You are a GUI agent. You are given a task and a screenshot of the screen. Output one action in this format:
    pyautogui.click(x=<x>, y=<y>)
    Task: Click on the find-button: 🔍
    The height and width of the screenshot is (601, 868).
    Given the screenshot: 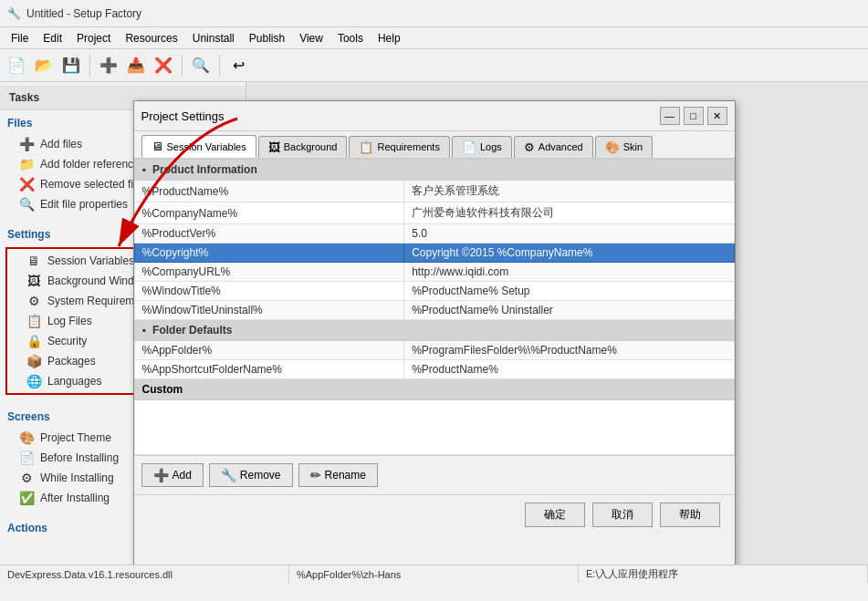 What is the action you would take?
    pyautogui.click(x=201, y=66)
    